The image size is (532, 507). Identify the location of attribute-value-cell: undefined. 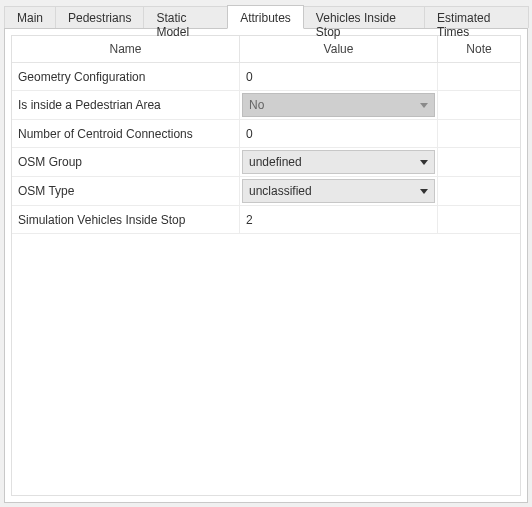
(339, 162).